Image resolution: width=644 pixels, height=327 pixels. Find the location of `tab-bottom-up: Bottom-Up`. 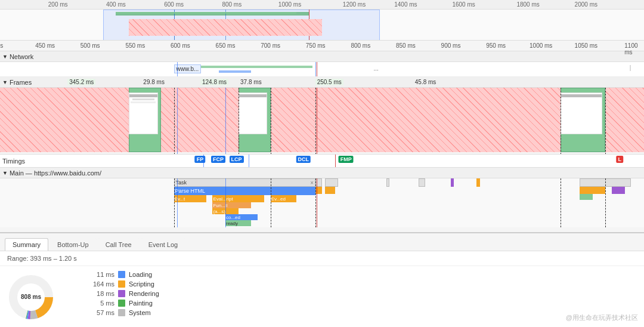

tab-bottom-up: Bottom-Up is located at coordinates (73, 245).